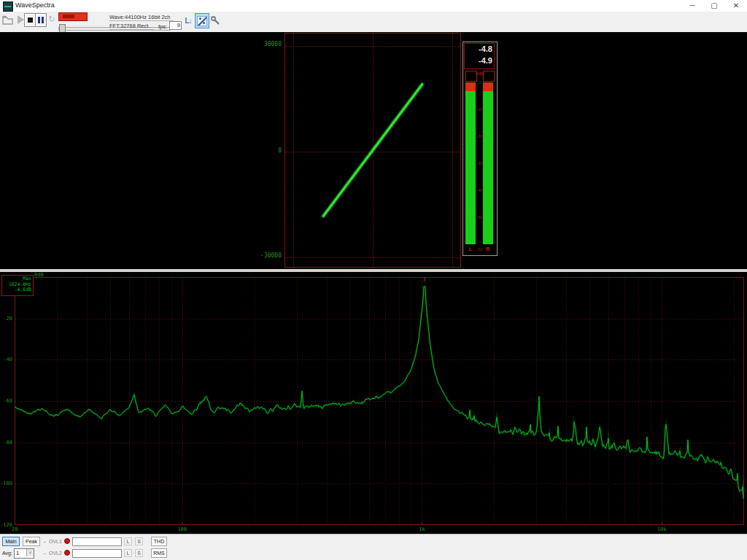 Image resolution: width=747 pixels, height=560 pixels. What do you see at coordinates (479, 49) in the screenshot?
I see `peak-value-left: -4.8` at bounding box center [479, 49].